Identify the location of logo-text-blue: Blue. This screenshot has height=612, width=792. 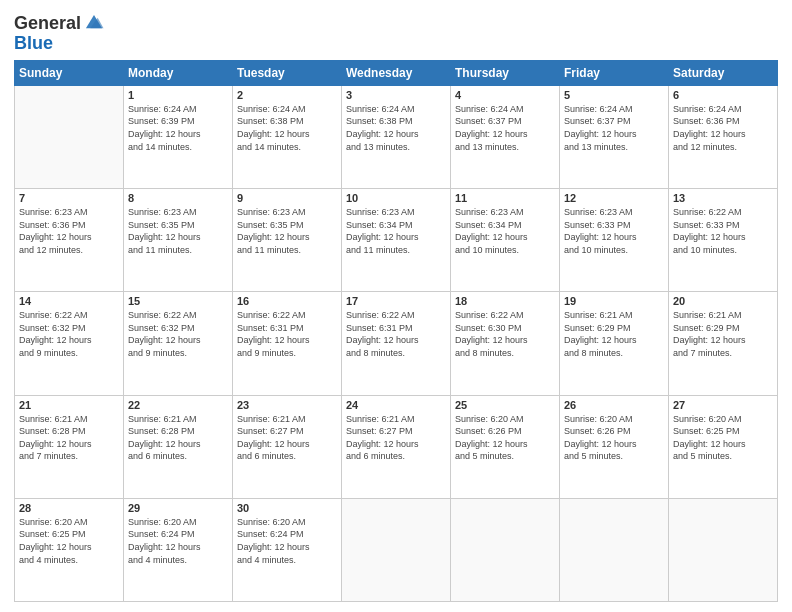
(34, 44).